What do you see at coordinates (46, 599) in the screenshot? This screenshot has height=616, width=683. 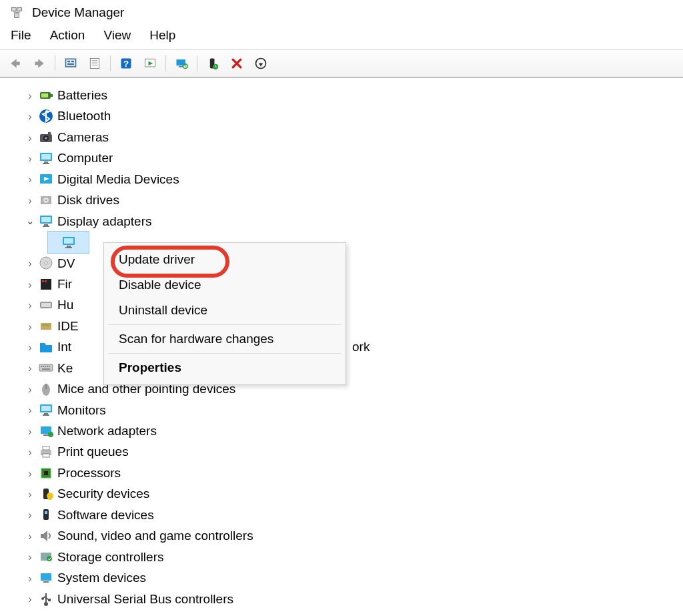 I see `usb-icon` at bounding box center [46, 599].